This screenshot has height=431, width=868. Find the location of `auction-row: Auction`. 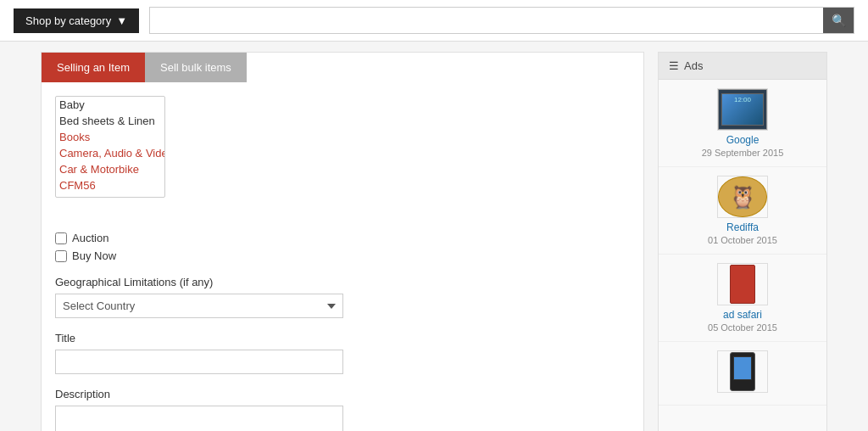

auction-row: Auction is located at coordinates (342, 238).